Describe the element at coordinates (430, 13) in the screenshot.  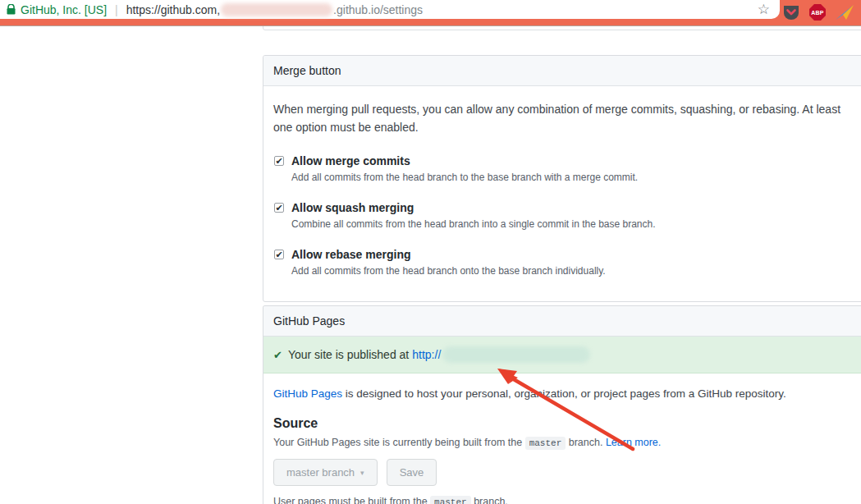
I see `browser-chrome: GitHub, Inc. [US] | https://github.com, …` at that location.